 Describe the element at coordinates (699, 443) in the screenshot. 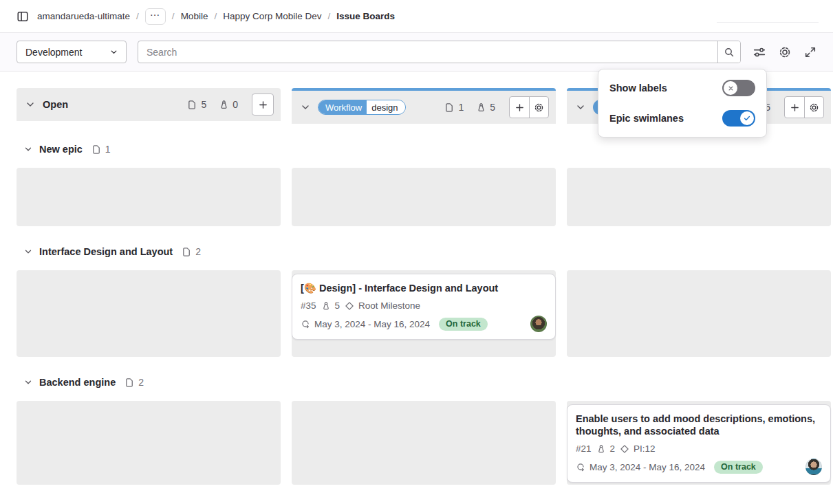

I see `issue-card-mood-descriptions: Enable users to add mood descriptions, e…` at that location.